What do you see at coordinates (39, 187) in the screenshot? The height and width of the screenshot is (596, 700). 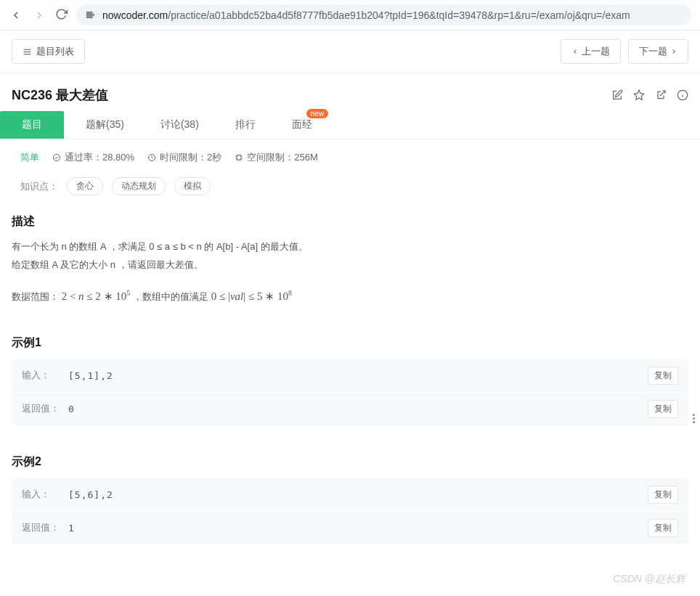 I see `tags-label: 知识点：` at bounding box center [39, 187].